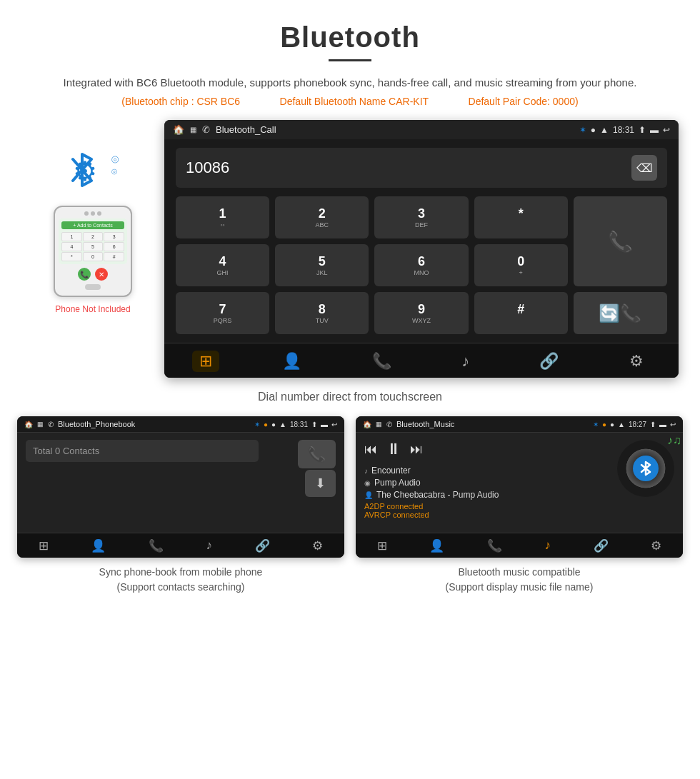 Image resolution: width=700 pixels, height=779 pixels. Describe the element at coordinates (437, 546) in the screenshot. I see `mu-tb-contacts: 👤` at that location.